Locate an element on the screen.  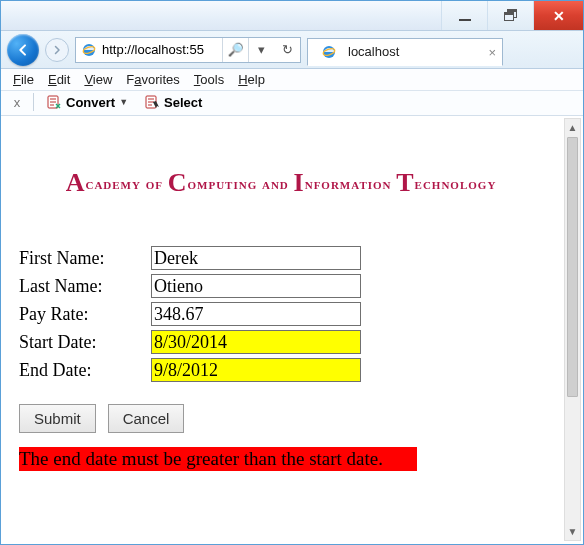
vertical-scrollbar: ▲ ▼ is located at coordinates (572, 330).